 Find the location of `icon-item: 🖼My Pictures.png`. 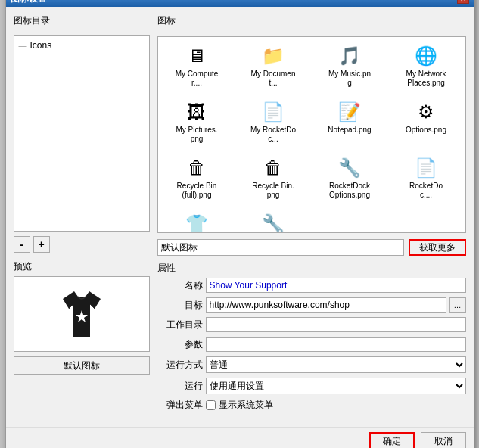

icon-item: 🖼My Pictures.png is located at coordinates (197, 122).